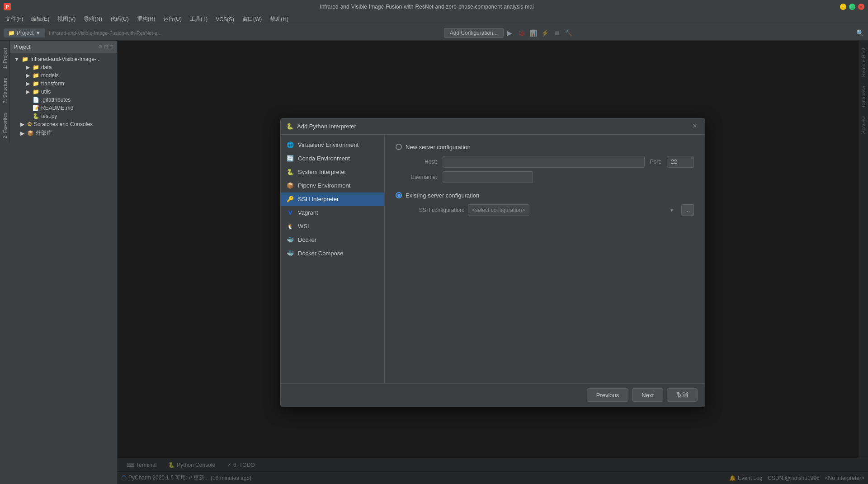 The image size is (868, 484). Describe the element at coordinates (252, 19) in the screenshot. I see `menu-window: 窗口(W)` at that location.